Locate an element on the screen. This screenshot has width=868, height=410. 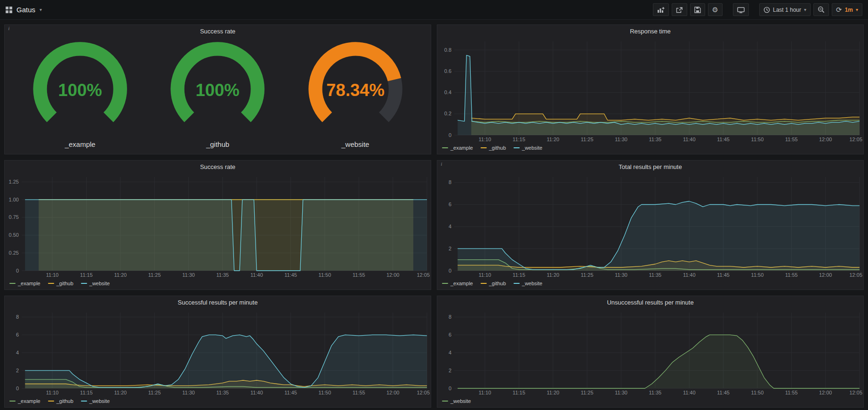
svg-text: 78.34% is located at coordinates (355, 90).